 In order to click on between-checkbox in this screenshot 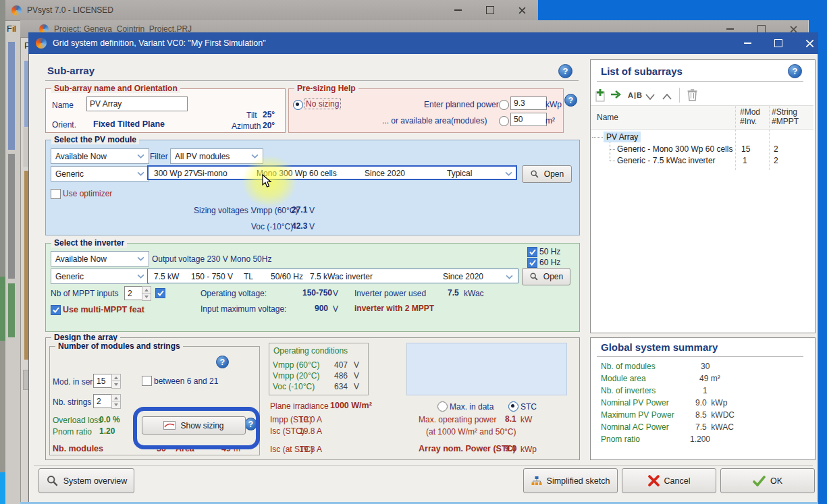, I will do `click(147, 381)`.